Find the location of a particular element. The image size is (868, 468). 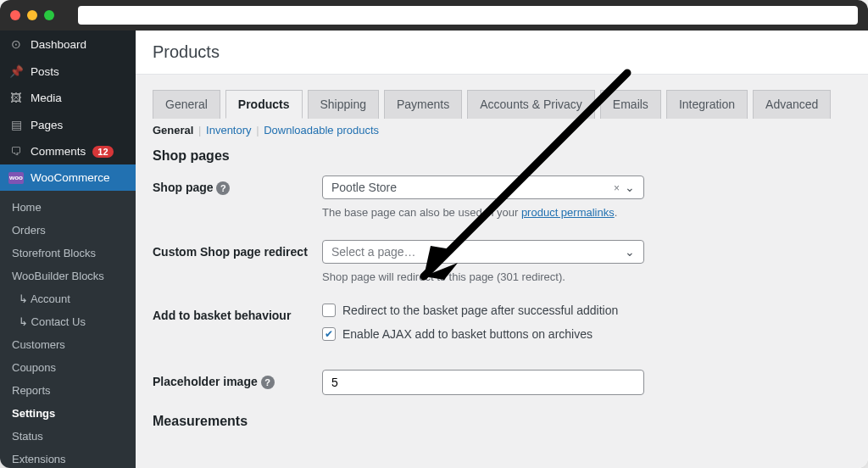

sidebar-item-label: Dashboard is located at coordinates (58, 44).